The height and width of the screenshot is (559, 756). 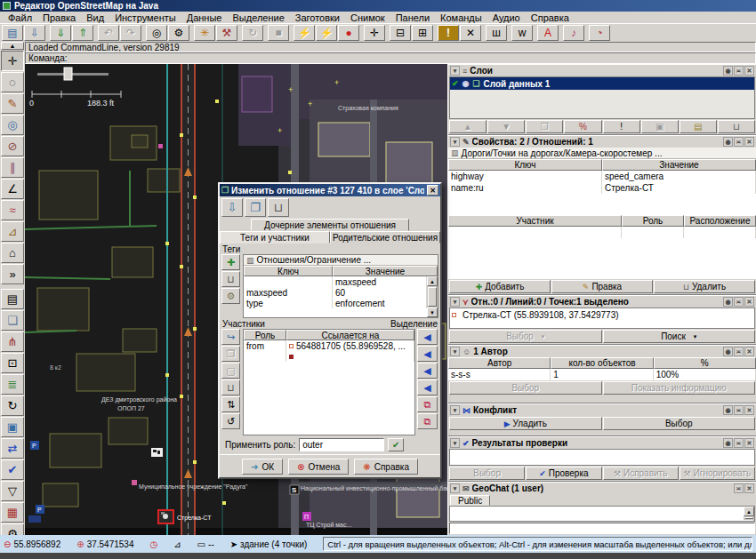 I want to click on layer-delete-icon: ⊔, so click(x=736, y=126).